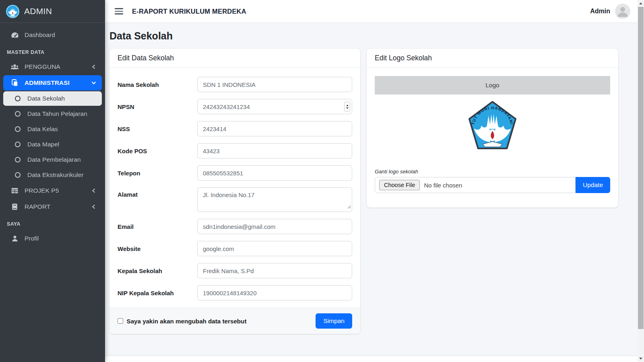 The width and height of the screenshot is (644, 362). Describe the element at coordinates (235, 84) in the screenshot. I see `form-row: Nama Sekolah` at that location.